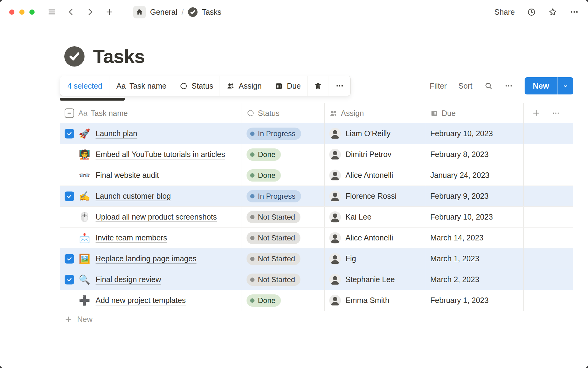 Image resolution: width=588 pixels, height=368 pixels. I want to click on history-clock-icon, so click(532, 12).